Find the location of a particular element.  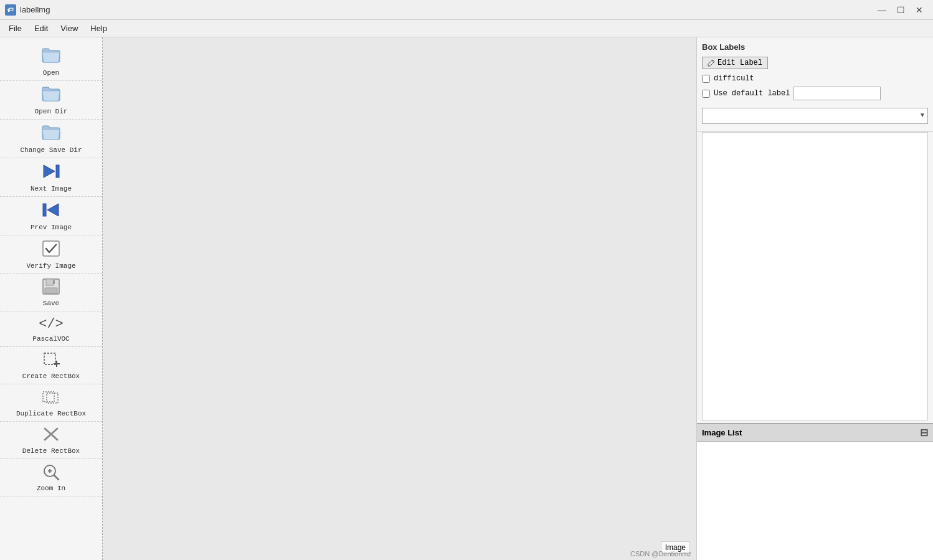

pencil-icon is located at coordinates (711, 63).